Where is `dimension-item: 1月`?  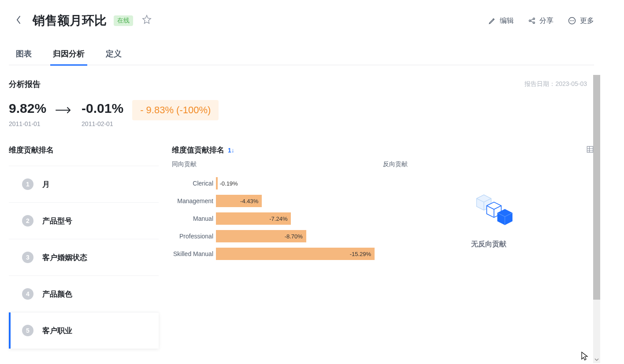
dimension-item: 1月 is located at coordinates (84, 184).